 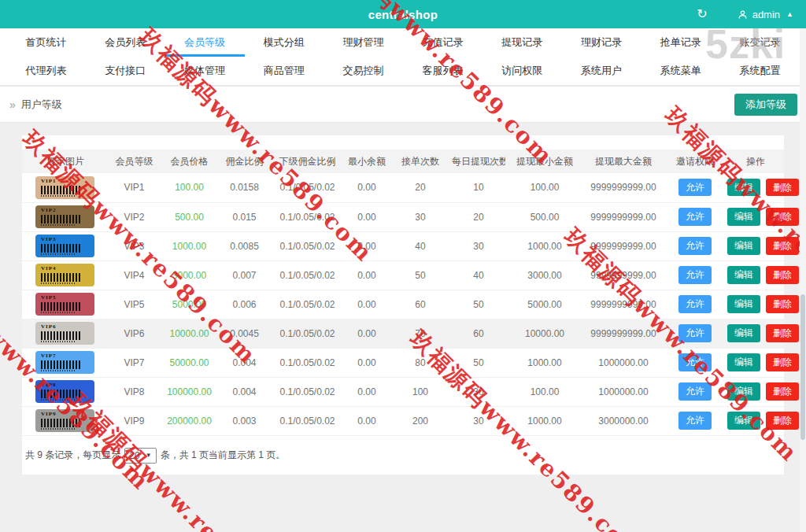 What do you see at coordinates (523, 71) in the screenshot?
I see `nav-item-row2-6: 访问权限` at bounding box center [523, 71].